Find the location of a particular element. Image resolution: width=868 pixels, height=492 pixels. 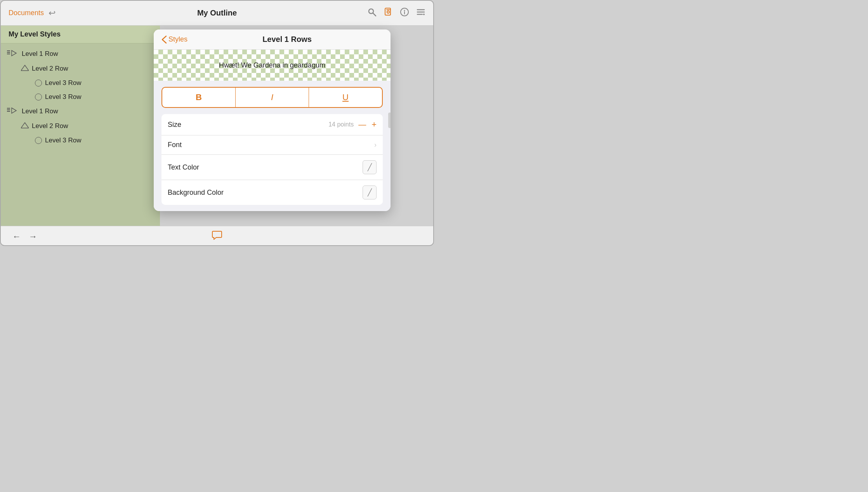

outline-row-level2-1: Level 2 Row is located at coordinates (80, 69).